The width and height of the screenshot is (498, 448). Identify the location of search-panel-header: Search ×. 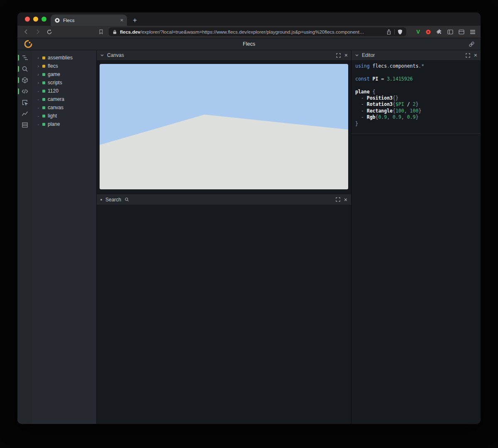
(224, 199).